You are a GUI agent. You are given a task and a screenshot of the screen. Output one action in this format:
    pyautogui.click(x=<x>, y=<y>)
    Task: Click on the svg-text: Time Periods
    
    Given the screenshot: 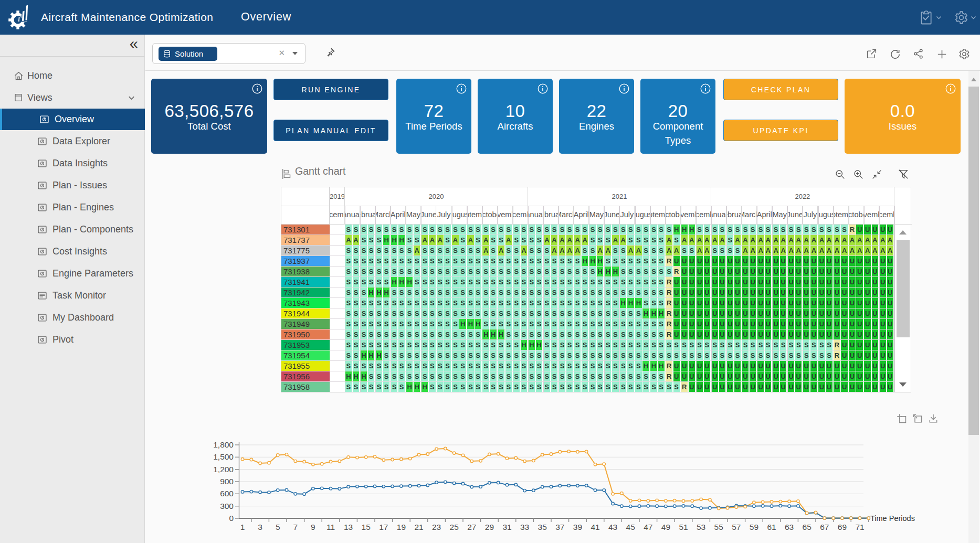 What is the action you would take?
    pyautogui.click(x=892, y=518)
    